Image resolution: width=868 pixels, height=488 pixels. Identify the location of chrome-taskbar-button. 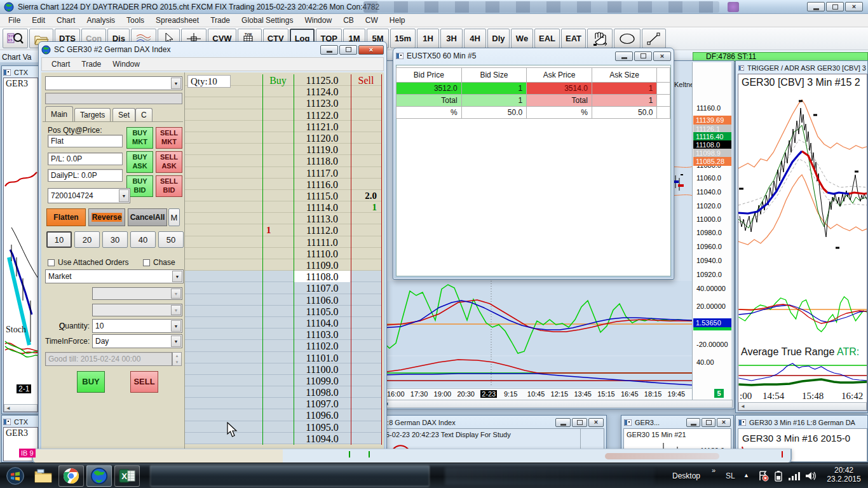
(71, 476).